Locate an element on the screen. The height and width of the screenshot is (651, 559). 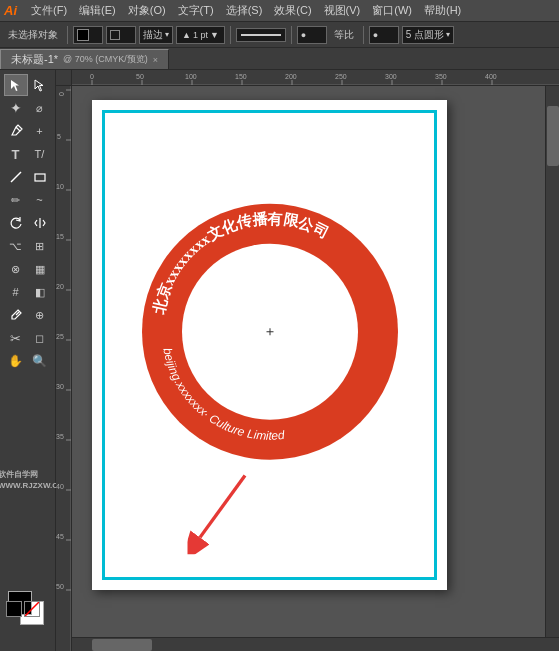
menu-edit: 编辑(E) is located at coordinates (98, 10).